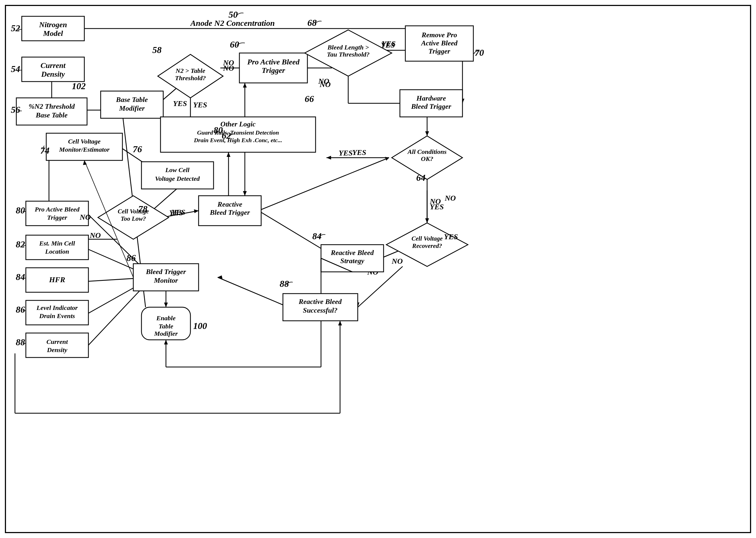 The width and height of the screenshot is (756, 538). Describe the element at coordinates (177, 170) in the screenshot. I see `svg-text: Low Cell` at that location.